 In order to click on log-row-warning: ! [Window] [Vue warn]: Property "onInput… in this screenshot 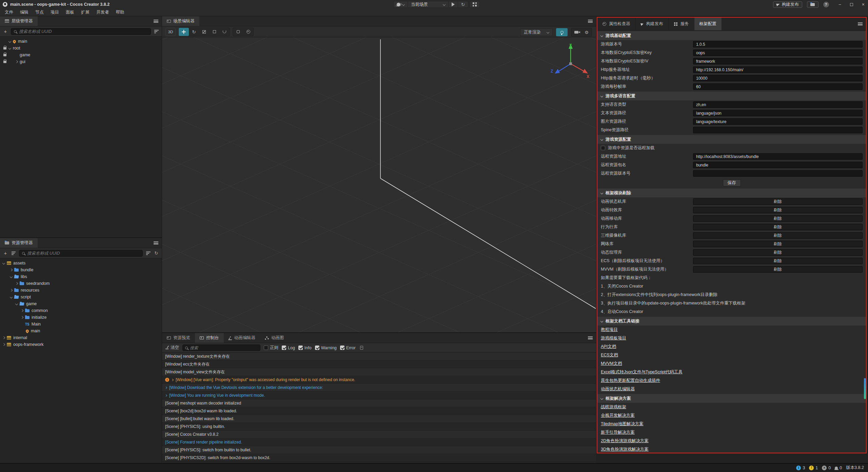, I will do `click(379, 380)`.